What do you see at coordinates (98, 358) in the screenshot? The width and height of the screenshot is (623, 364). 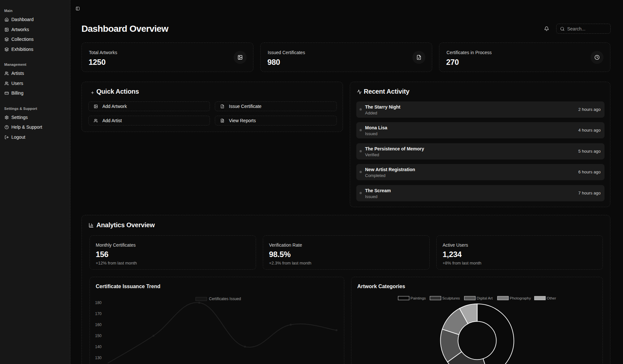 I see `svg-text: 130` at bounding box center [98, 358].